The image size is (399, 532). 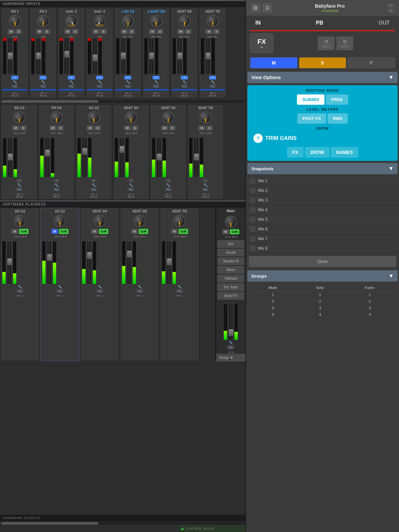 I want to click on sp-channel-as12-knob: 0, so click(x=60, y=221).